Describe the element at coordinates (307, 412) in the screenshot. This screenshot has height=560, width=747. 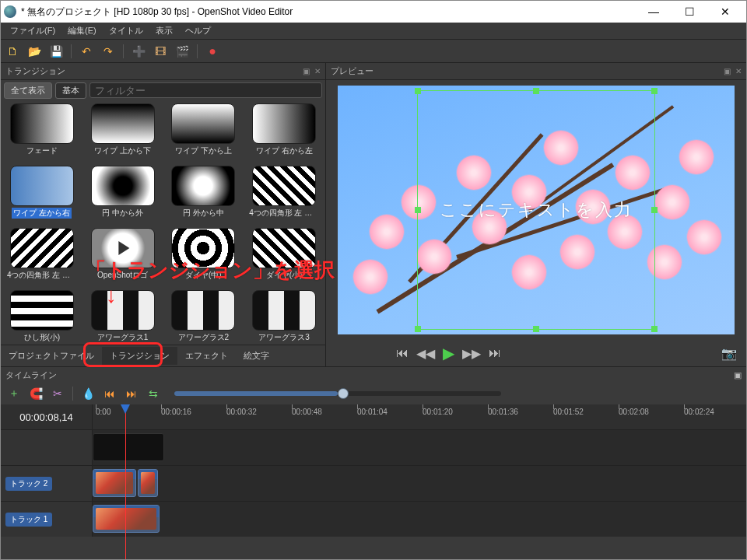
I see `ruler-tick: 00:00:48` at that location.